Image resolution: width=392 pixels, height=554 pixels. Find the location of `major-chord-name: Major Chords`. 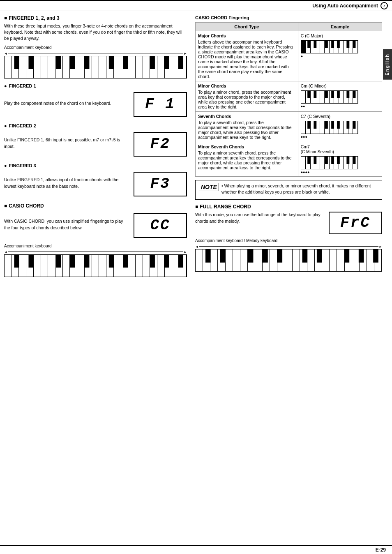

major-chord-name: Major Chords is located at coordinates (247, 36).